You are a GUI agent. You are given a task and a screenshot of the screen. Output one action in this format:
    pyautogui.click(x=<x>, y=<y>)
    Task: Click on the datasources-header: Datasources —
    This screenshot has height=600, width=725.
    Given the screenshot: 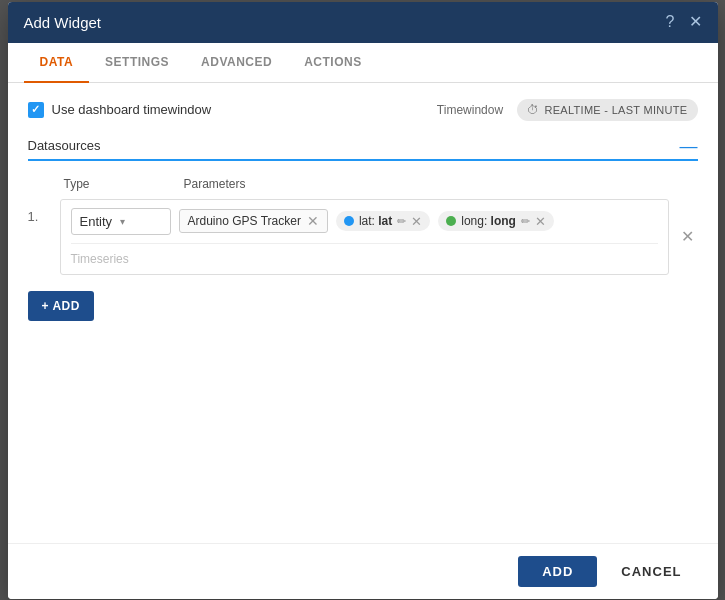 What is the action you would take?
    pyautogui.click(x=363, y=149)
    